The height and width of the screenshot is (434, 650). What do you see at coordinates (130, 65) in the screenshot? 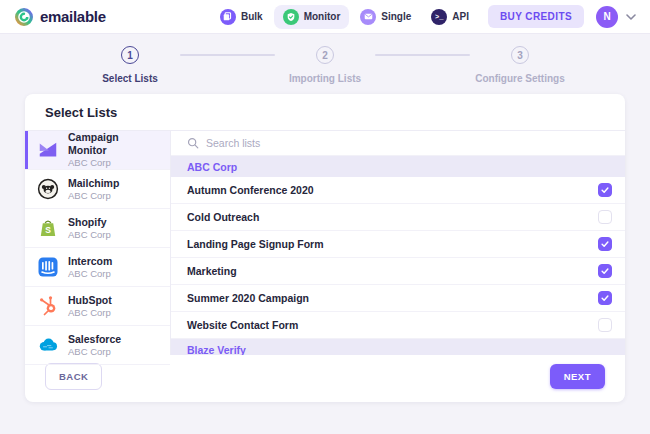
I see `step-select-lists: 1 Select Lists` at bounding box center [130, 65].